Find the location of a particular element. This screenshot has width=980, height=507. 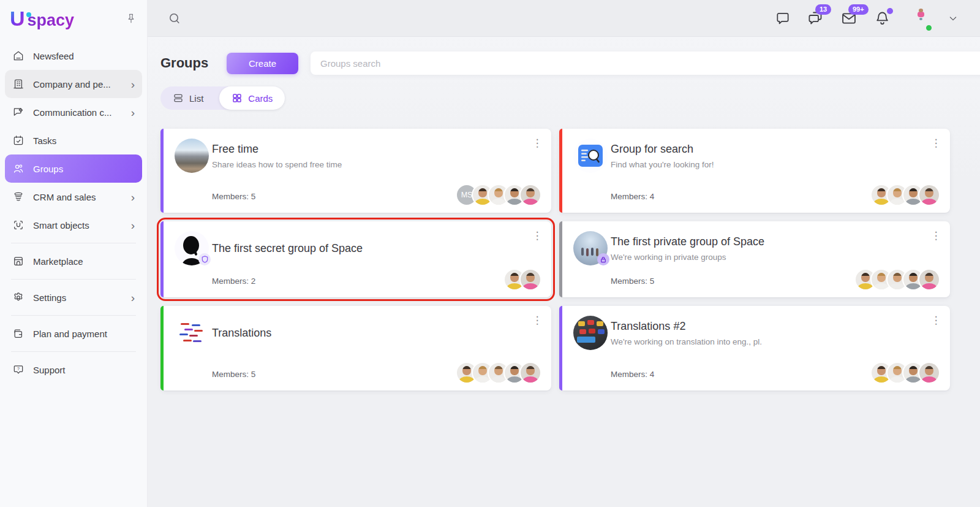

view-toggle-cards-label: Cards is located at coordinates (260, 98).